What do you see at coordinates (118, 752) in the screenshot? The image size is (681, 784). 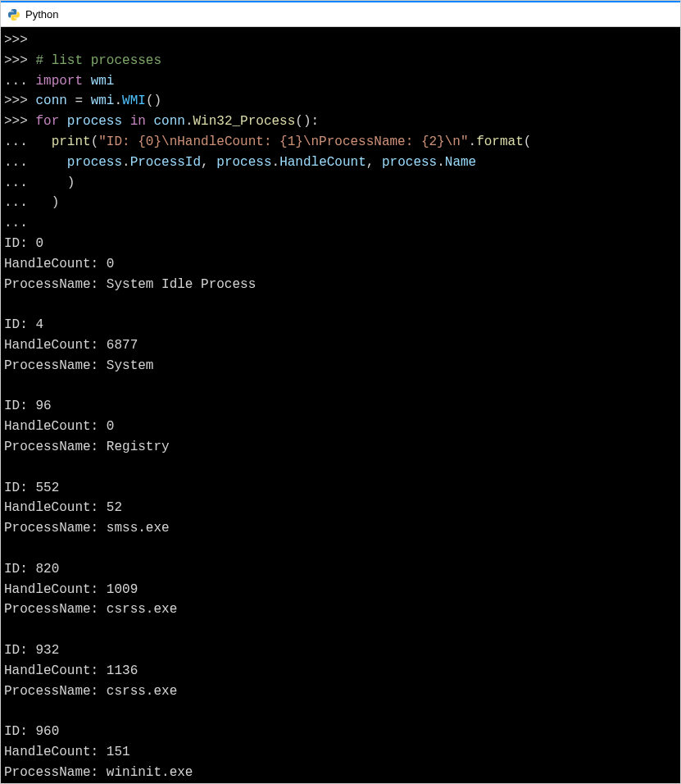 I see `out-handle: 151` at bounding box center [118, 752].